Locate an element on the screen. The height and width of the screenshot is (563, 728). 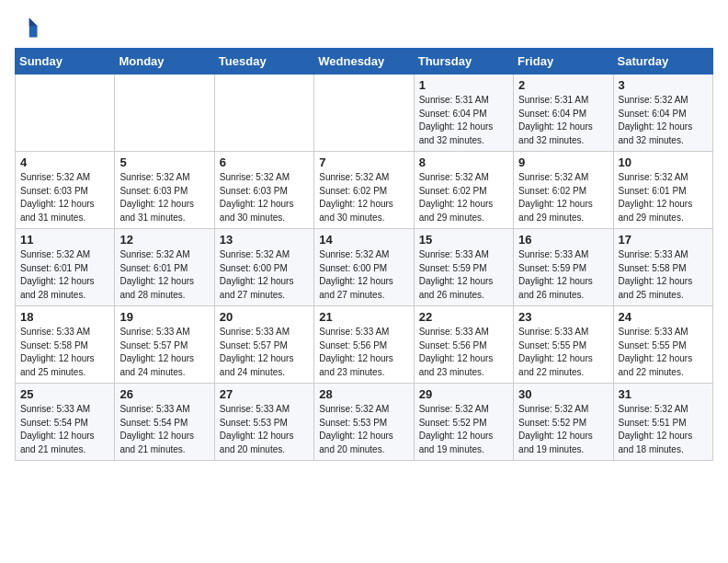
calendar-cell: 9Sunrise: 5:32 AM Sunset: 6:02 PM Daylig… is located at coordinates (563, 190).